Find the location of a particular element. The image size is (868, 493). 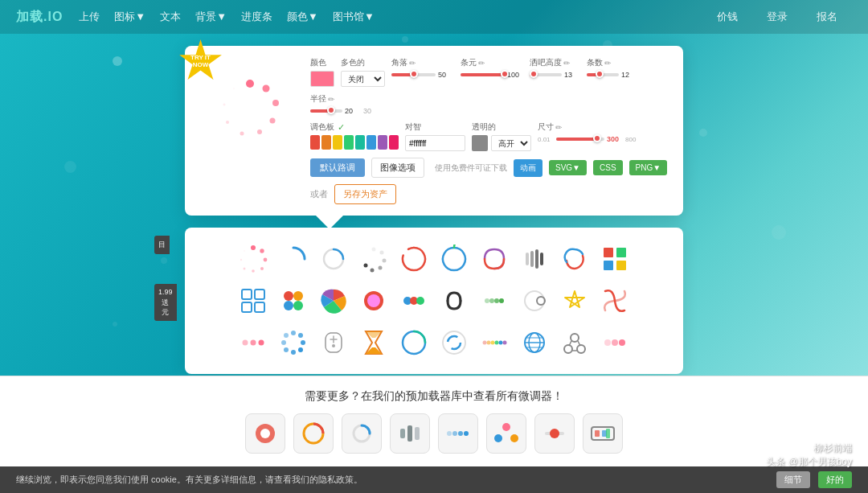

palette-swatch-purple is located at coordinates (383, 142).